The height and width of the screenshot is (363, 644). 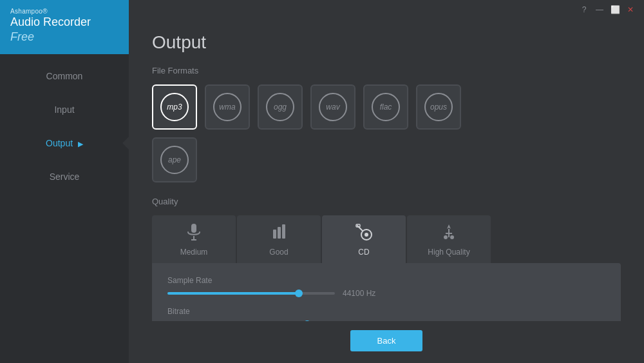 What do you see at coordinates (50, 22) in the screenshot?
I see `app-title-text: Audio Recorder` at bounding box center [50, 22].